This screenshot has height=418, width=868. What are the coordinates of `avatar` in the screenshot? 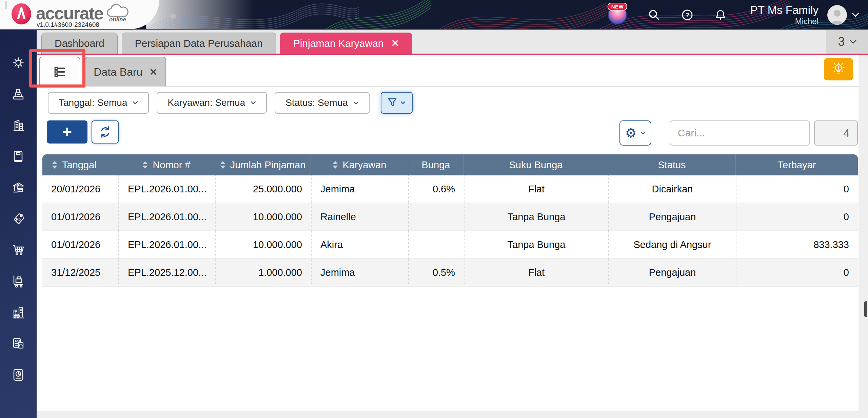 It's located at (837, 15).